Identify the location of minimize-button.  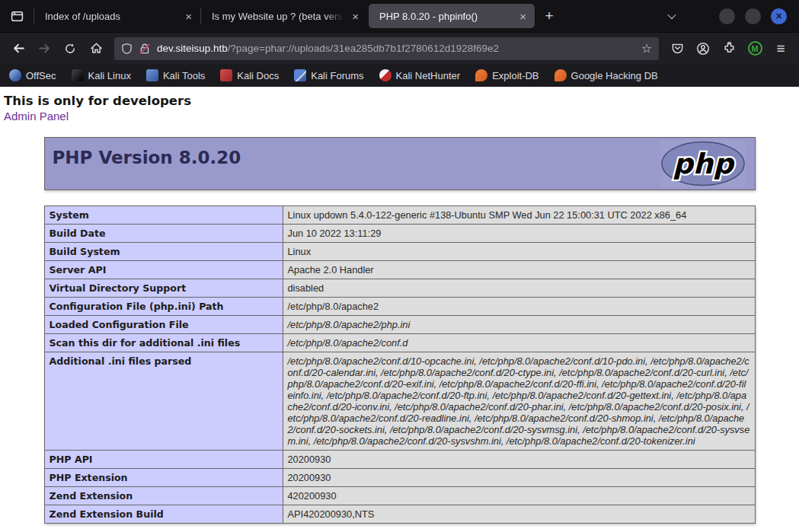
(727, 17).